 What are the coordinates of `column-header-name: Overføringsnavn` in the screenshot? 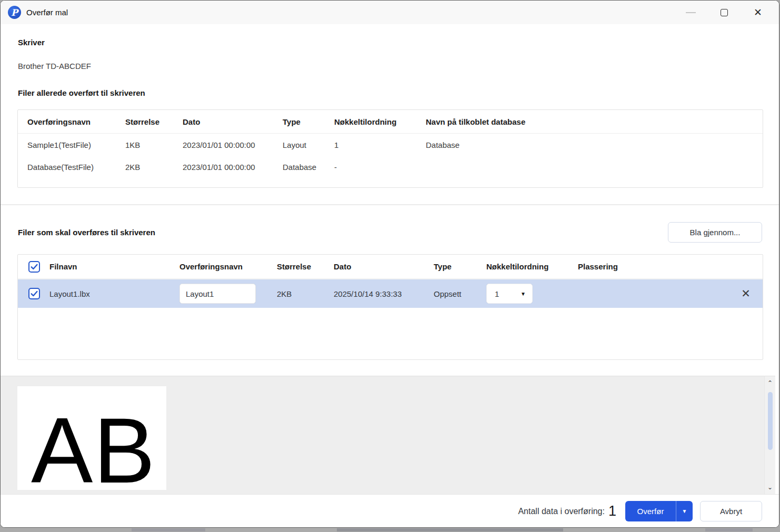 It's located at (76, 122).